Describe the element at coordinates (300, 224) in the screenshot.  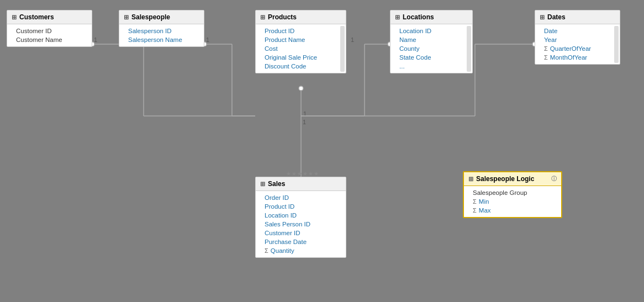
I see `sales-body: Order ID Product ID Location ID Sales Pe…` at that location.